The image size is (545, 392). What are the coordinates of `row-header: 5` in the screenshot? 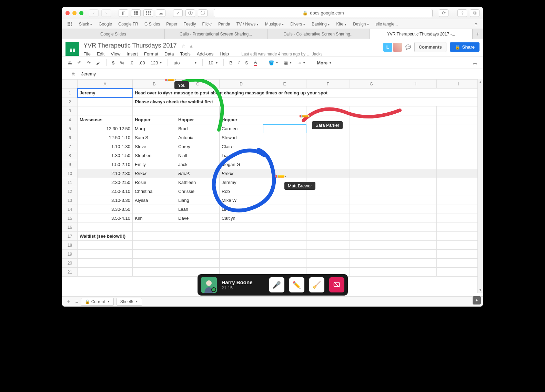 It's located at (70, 129).